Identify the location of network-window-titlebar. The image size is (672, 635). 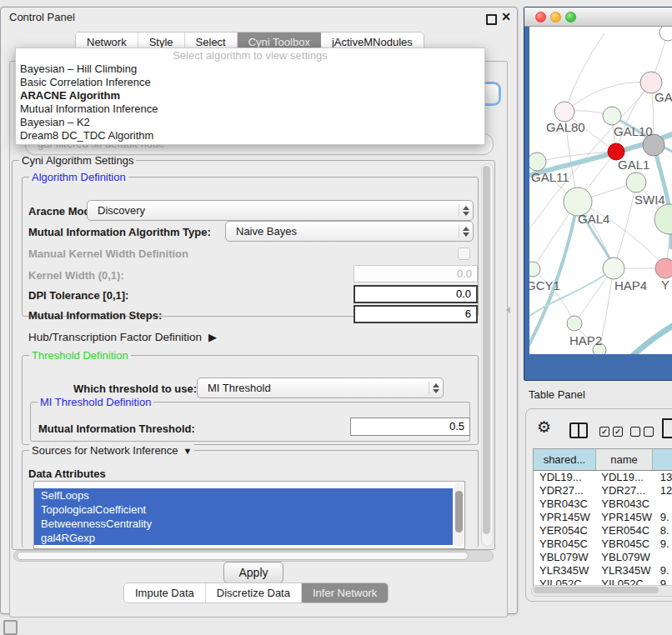
(599, 17).